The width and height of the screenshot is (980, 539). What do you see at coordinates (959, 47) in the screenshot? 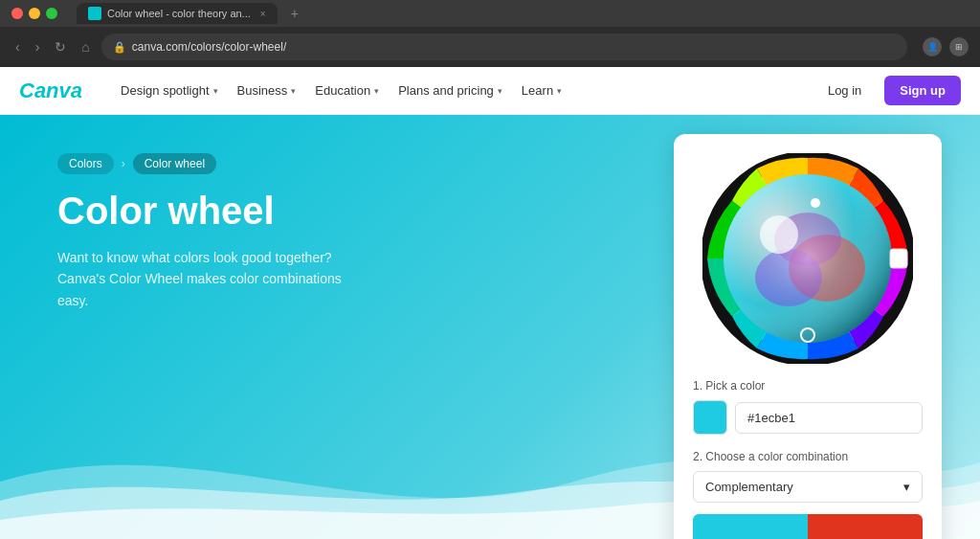
I see `extensions-icon: ⊞` at bounding box center [959, 47].